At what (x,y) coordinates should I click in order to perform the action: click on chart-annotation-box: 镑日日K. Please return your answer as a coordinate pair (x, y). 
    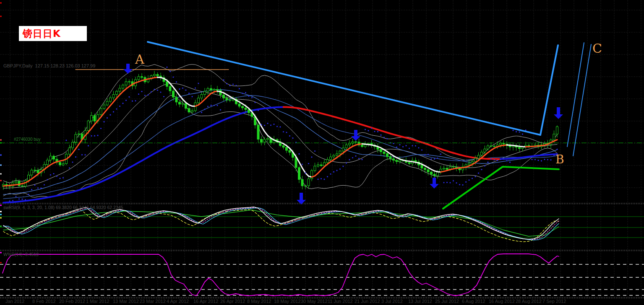
    Looking at the image, I should click on (53, 34).